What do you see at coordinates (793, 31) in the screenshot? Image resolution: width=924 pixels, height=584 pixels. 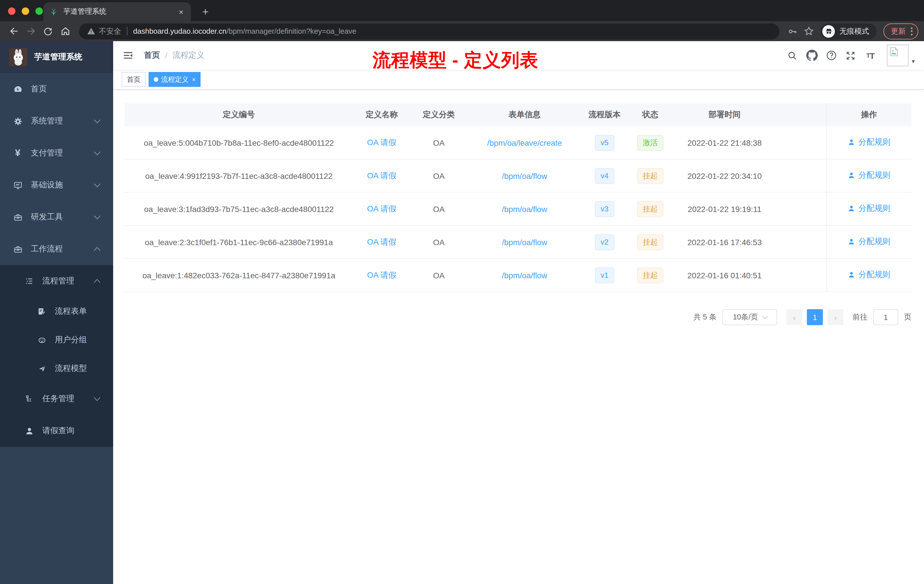 I see `password-key-icon` at bounding box center [793, 31].